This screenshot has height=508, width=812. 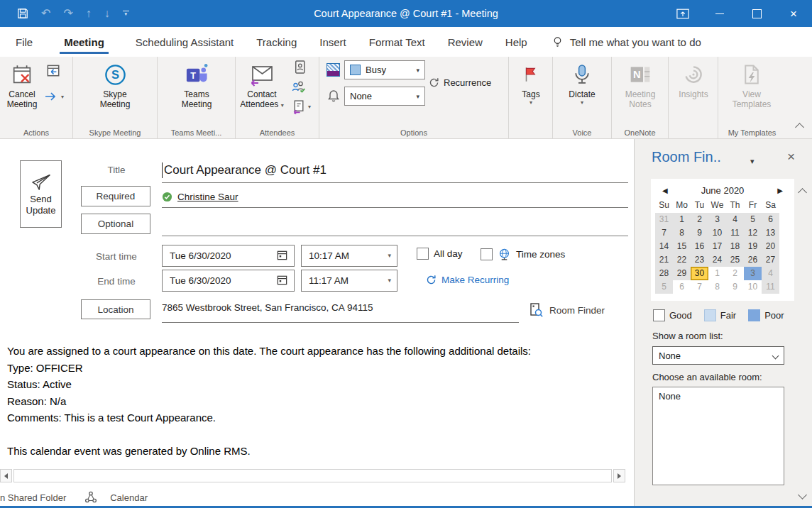 What do you see at coordinates (771, 260) in the screenshot?
I see `calendar-day: 27` at bounding box center [771, 260].